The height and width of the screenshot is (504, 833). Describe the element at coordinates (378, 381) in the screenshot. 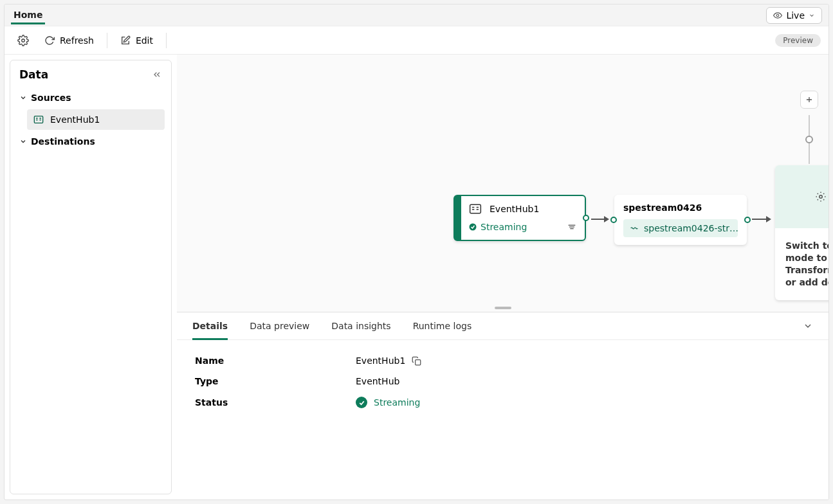

I see `type-value: EventHub` at that location.